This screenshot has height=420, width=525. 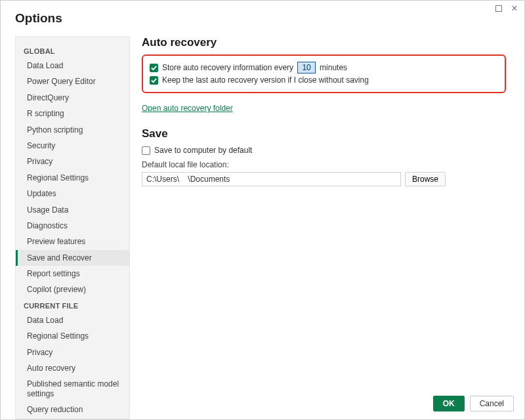 I want to click on section-title-auto-recovery: Auto recovery, so click(x=324, y=43).